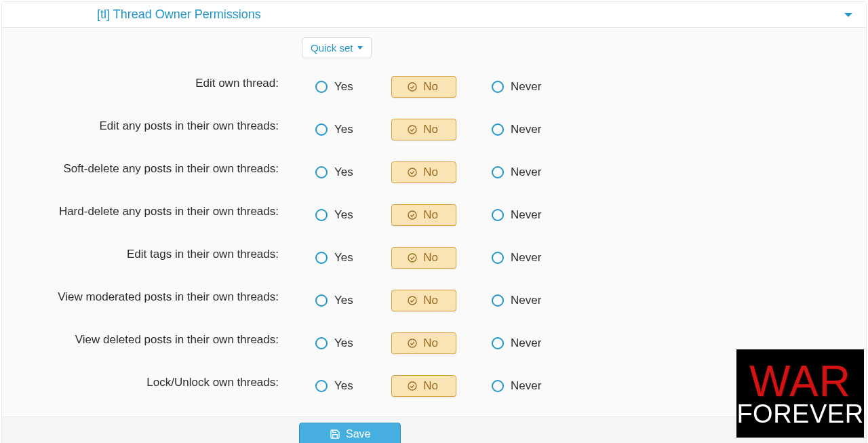 Image resolution: width=868 pixels, height=443 pixels. I want to click on quick-set-button: Quick set, so click(336, 47).